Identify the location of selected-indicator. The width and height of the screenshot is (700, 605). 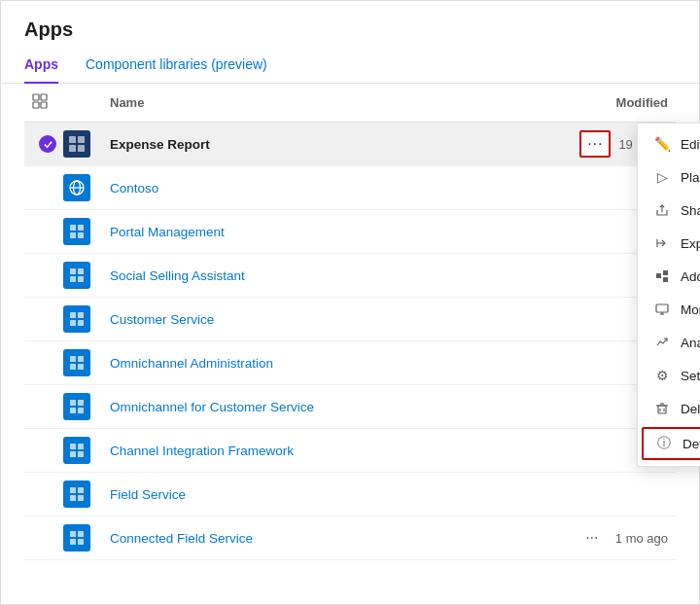
(48, 144).